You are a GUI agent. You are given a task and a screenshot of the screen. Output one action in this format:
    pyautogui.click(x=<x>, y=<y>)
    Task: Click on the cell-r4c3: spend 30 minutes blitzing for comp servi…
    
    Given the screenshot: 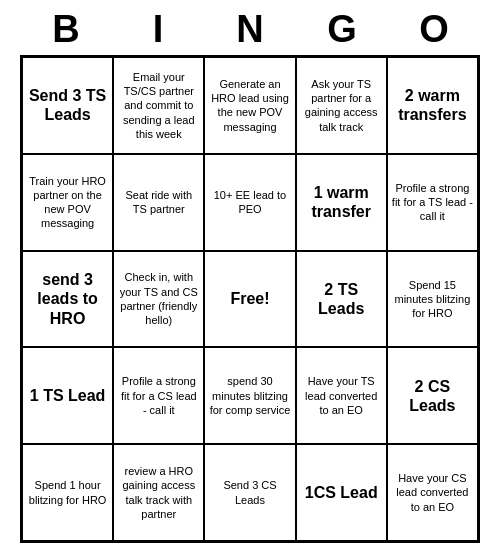 What is the action you would take?
    pyautogui.click(x=250, y=396)
    